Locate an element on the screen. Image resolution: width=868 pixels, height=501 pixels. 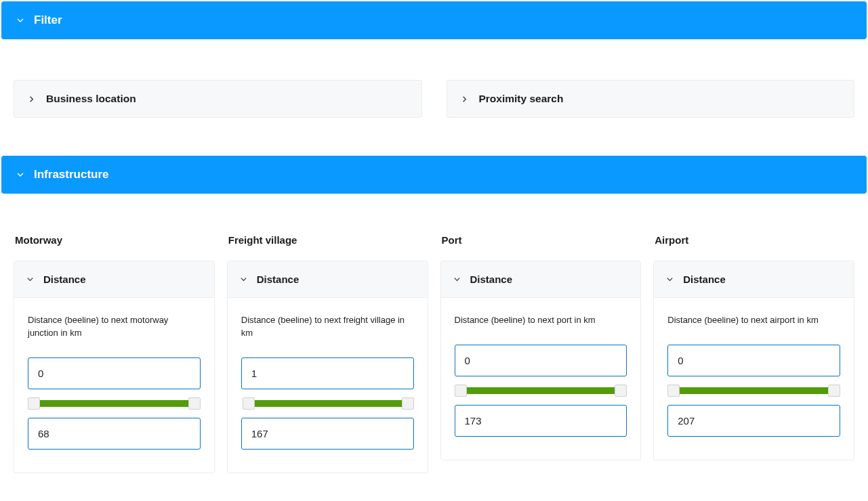
airport-max-input is located at coordinates (753, 421).